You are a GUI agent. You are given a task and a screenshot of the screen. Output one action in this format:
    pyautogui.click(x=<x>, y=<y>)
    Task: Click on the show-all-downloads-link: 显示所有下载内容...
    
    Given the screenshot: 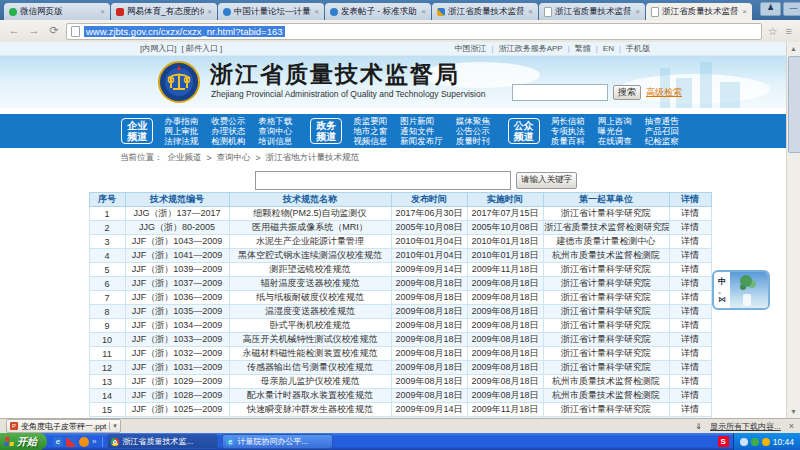 What is the action you would take?
    pyautogui.click(x=746, y=426)
    